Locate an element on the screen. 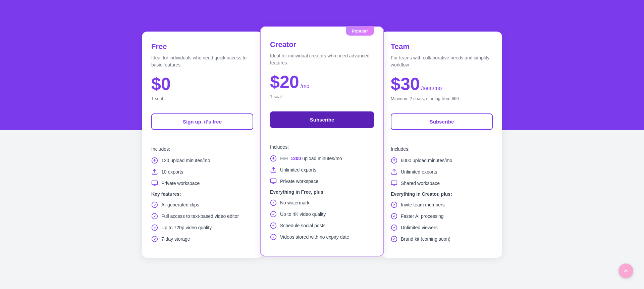 The width and height of the screenshot is (644, 289). team-key-features-label: Everything in Creator, plus: is located at coordinates (442, 194).